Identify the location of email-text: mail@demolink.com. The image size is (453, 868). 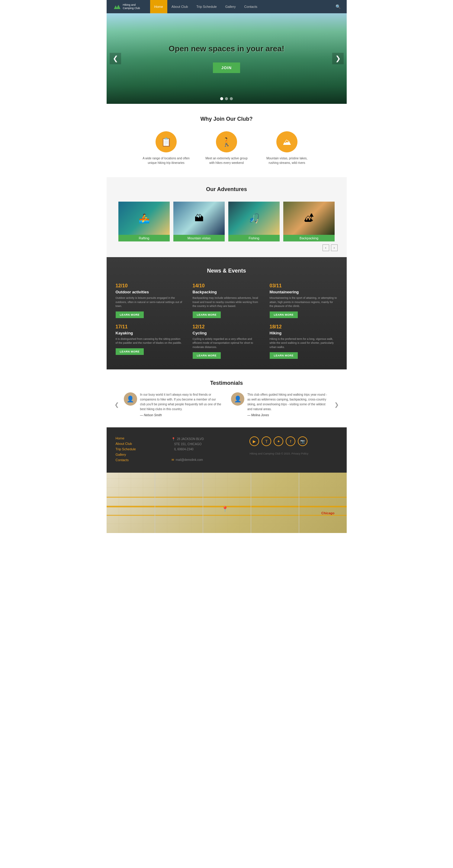
(189, 460).